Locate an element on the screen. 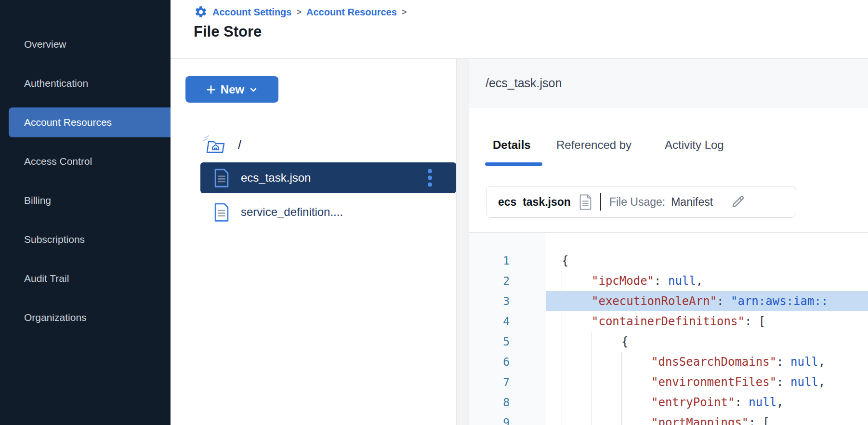 The height and width of the screenshot is (425, 868). code-line: 2 "ipcMode": null, is located at coordinates (669, 281).